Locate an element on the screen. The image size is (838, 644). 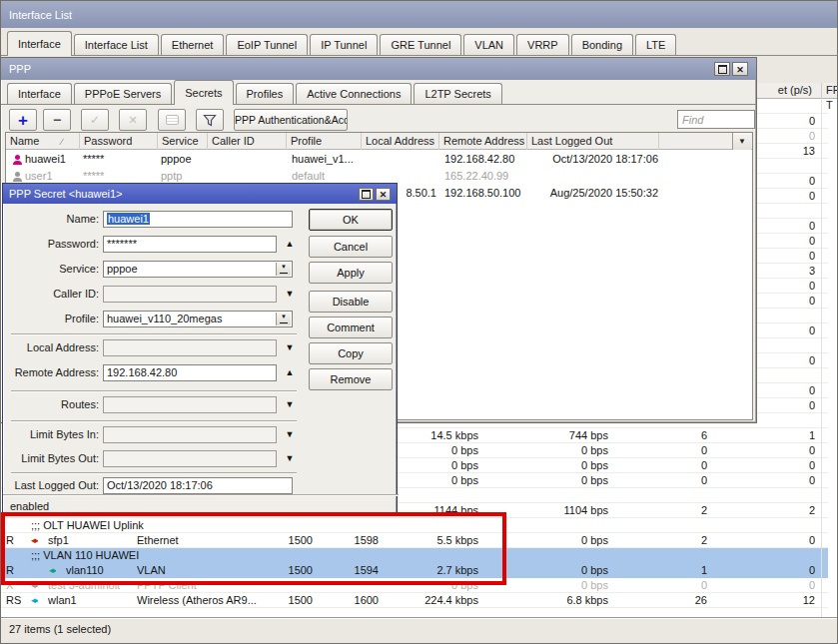
dialog-maximize-button is located at coordinates (366, 194).